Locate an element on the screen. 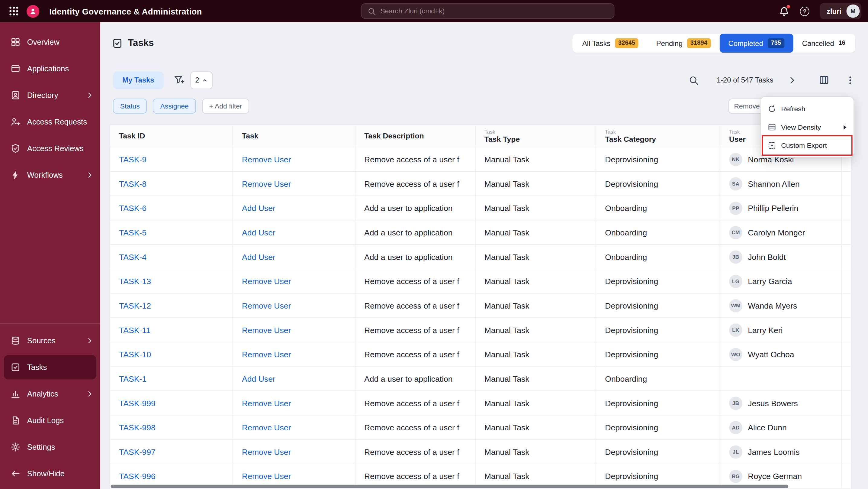  task-id-link: TASK-8 is located at coordinates (133, 183).